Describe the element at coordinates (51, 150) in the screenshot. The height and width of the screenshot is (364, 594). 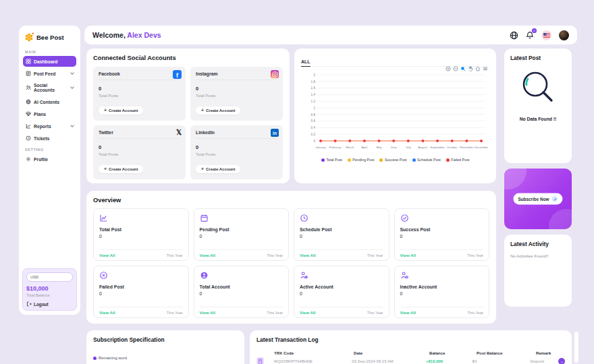
I see `sidebar-section-setting: SETTING` at that location.